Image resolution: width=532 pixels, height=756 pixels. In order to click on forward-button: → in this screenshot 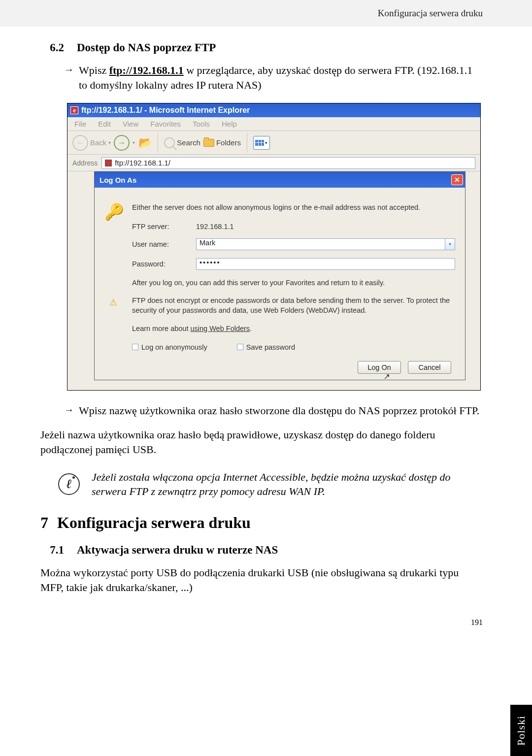, I will do `click(122, 143)`.